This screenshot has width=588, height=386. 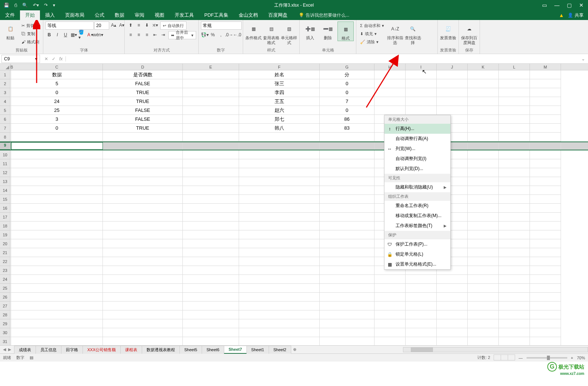 I want to click on cell: FALSE, so click(x=143, y=110).